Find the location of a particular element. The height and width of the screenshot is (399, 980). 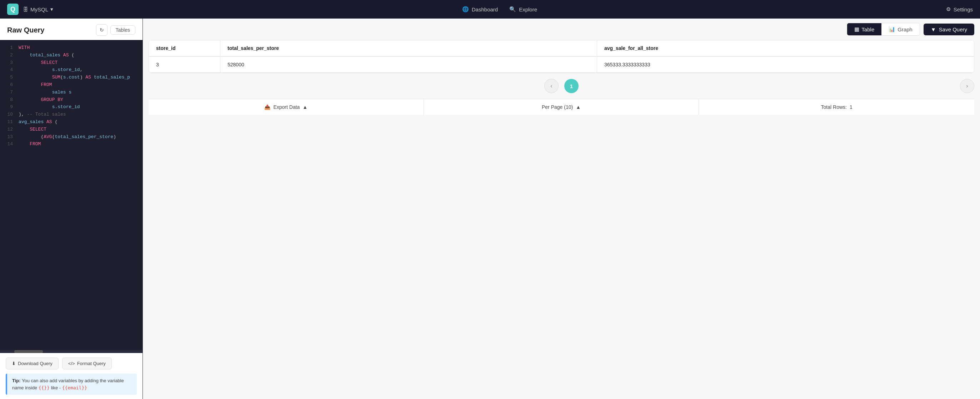

code-line-2: 2 total_sales AS ( is located at coordinates (72, 55).